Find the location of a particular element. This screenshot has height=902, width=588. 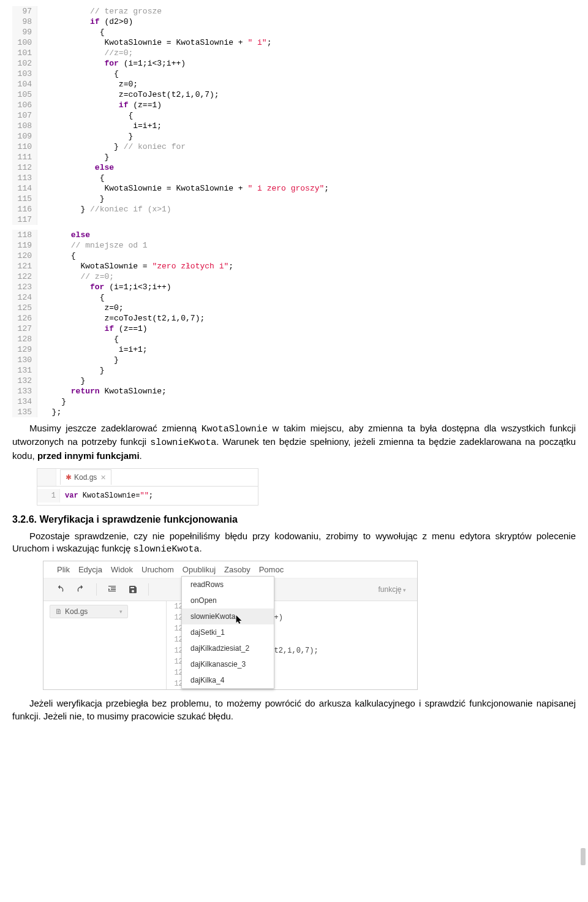

menu-item-widok: Widok is located at coordinates (122, 570).